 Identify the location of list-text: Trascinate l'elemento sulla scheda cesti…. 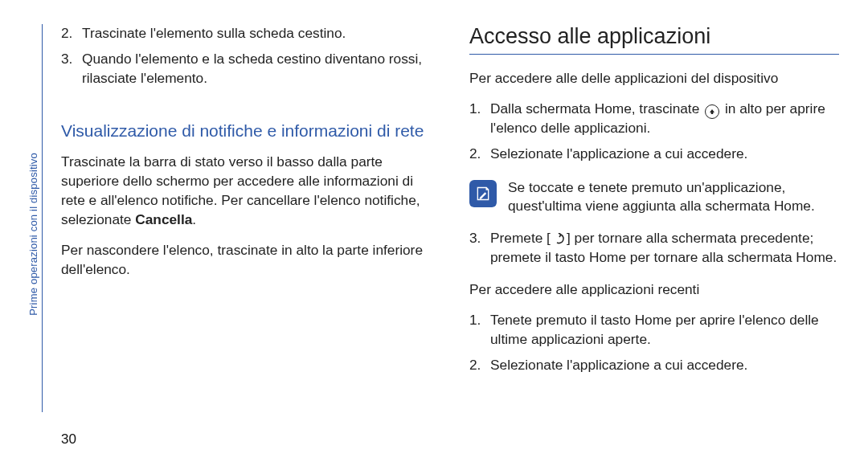
(214, 34).